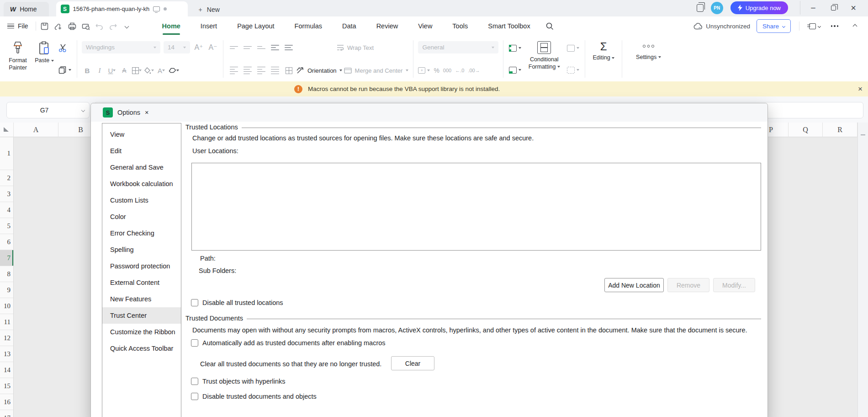  Describe the element at coordinates (209, 26) in the screenshot. I see `tab-insert: Insert` at that location.